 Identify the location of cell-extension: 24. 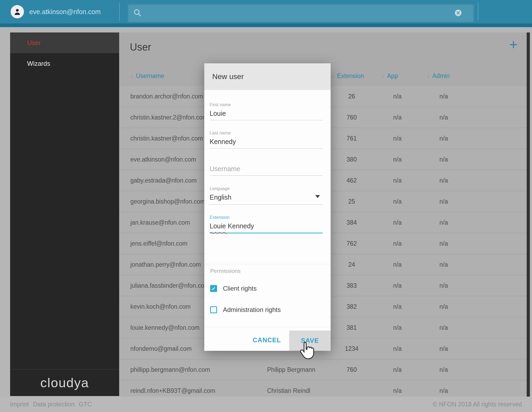
(352, 265).